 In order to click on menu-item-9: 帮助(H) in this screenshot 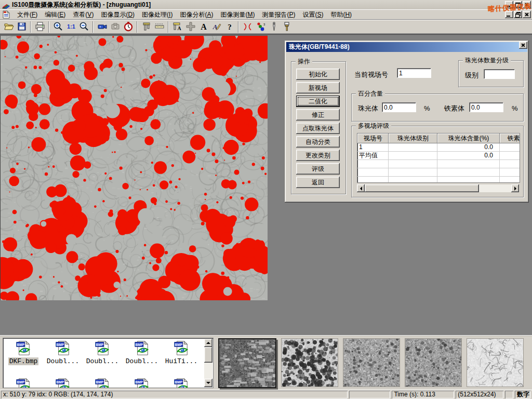, I will do `click(341, 15)`.